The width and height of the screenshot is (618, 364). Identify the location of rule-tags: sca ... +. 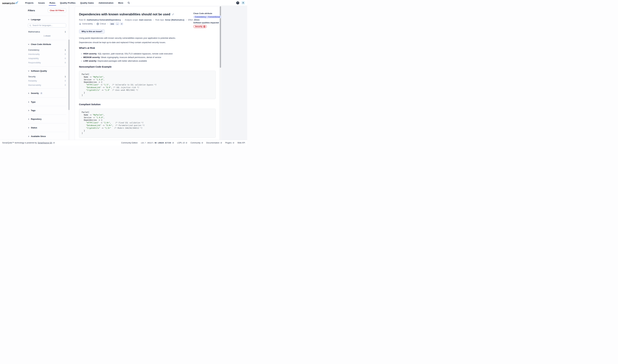
(116, 24).